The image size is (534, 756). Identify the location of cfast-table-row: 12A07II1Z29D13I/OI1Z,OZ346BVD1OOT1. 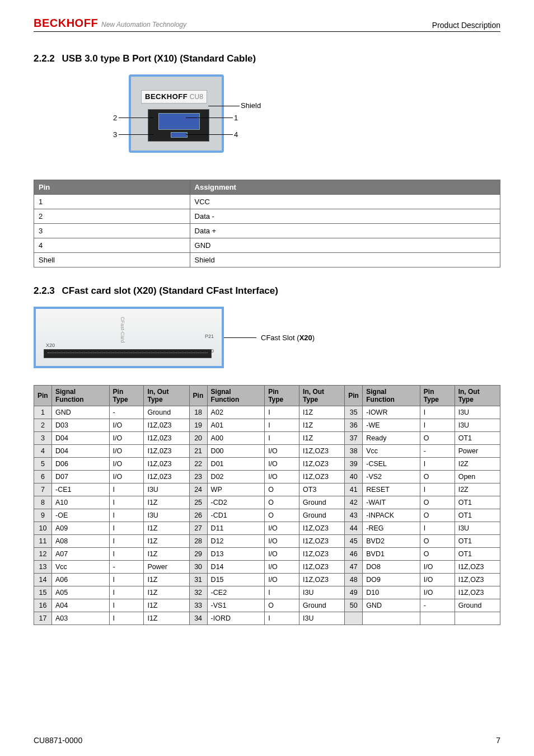
(268, 554).